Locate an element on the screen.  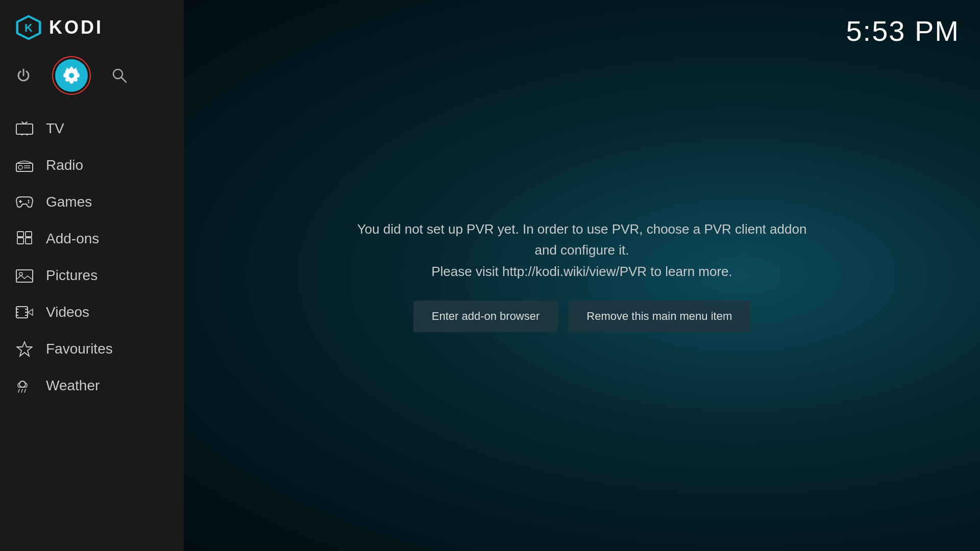
sidebar-item-videos: Videos is located at coordinates (92, 312).